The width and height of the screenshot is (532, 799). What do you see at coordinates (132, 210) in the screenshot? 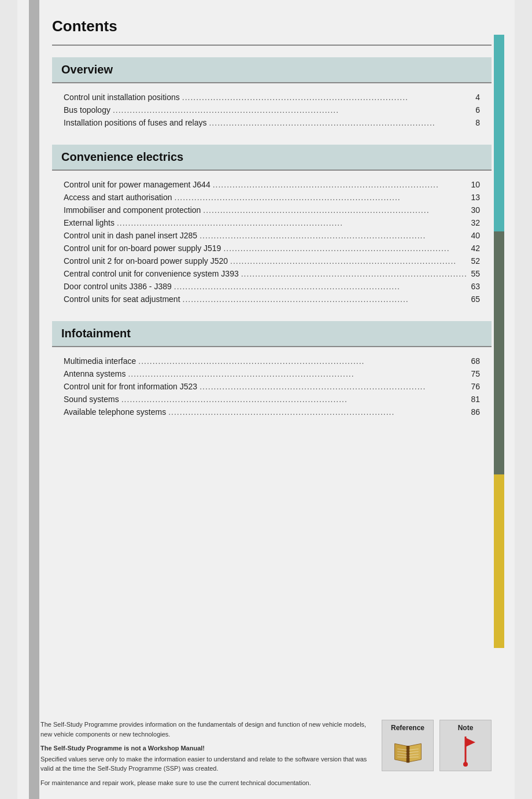
I see `toc-label: Immobiliser and component protection` at bounding box center [132, 210].